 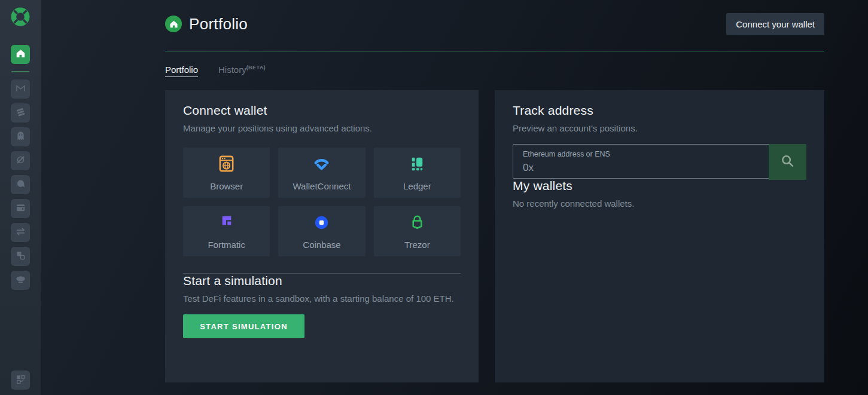 I want to click on track-address-title: Track address, so click(x=659, y=111).